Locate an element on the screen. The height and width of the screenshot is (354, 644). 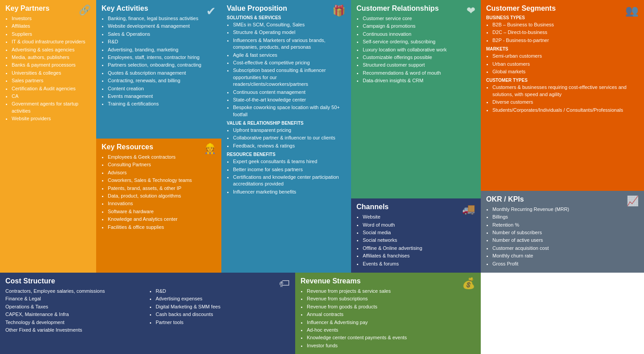
list-item: Monthly Recurring Revenue (MRR) is located at coordinates (565, 209).